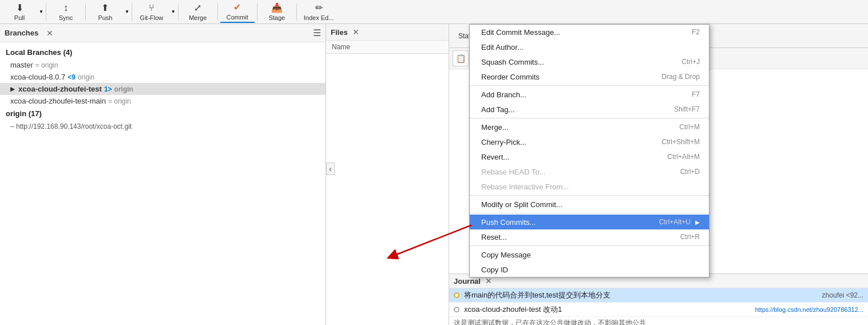  Describe the element at coordinates (697, 222) in the screenshot. I see `submenu-arrow-icon: ▶` at that location.